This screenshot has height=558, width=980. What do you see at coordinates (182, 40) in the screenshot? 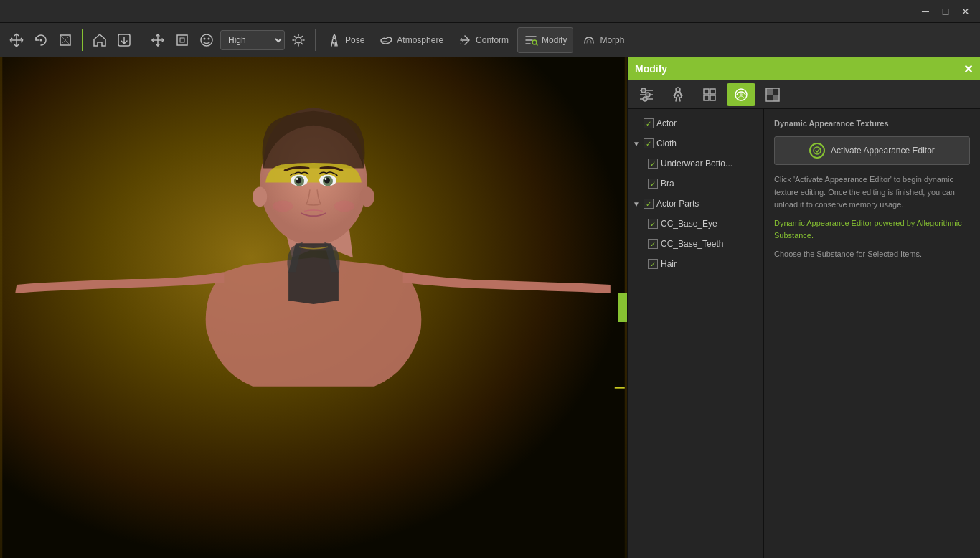
I see `frame-button` at bounding box center [182, 40].